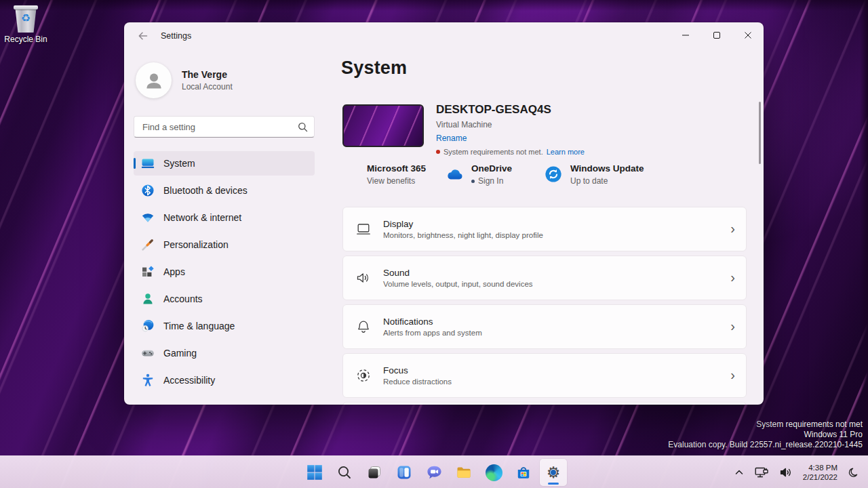 The width and height of the screenshot is (868, 488). Describe the element at coordinates (224, 127) in the screenshot. I see `search-input` at that location.